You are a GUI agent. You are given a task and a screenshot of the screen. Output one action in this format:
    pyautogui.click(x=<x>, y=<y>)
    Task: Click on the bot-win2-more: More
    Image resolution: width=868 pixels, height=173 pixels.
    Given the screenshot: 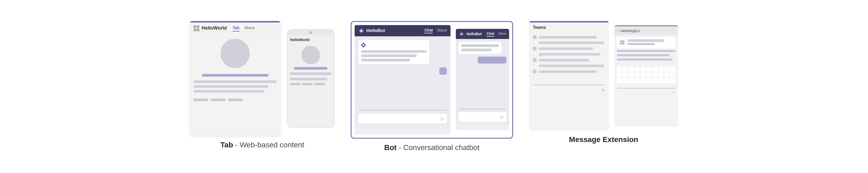 What is the action you would take?
    pyautogui.click(x=502, y=34)
    